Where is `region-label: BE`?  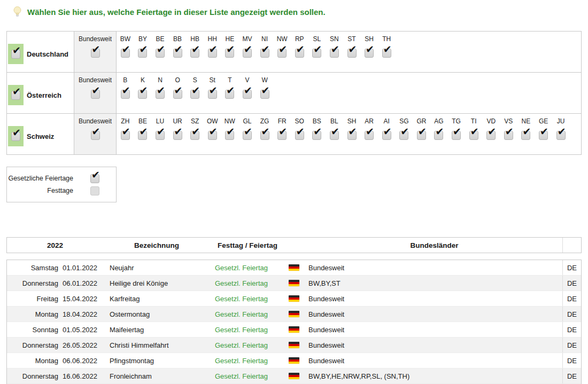
region-label: BE is located at coordinates (143, 121).